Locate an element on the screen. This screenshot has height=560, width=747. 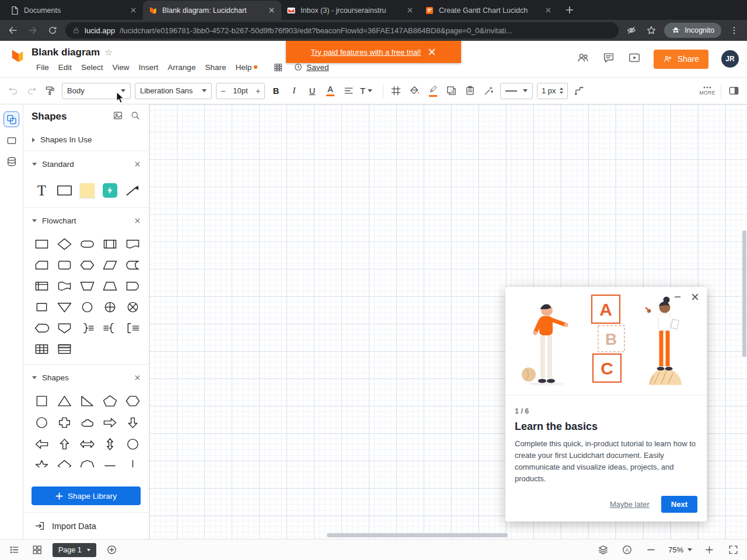
fill-color-icon is located at coordinates (414, 91).